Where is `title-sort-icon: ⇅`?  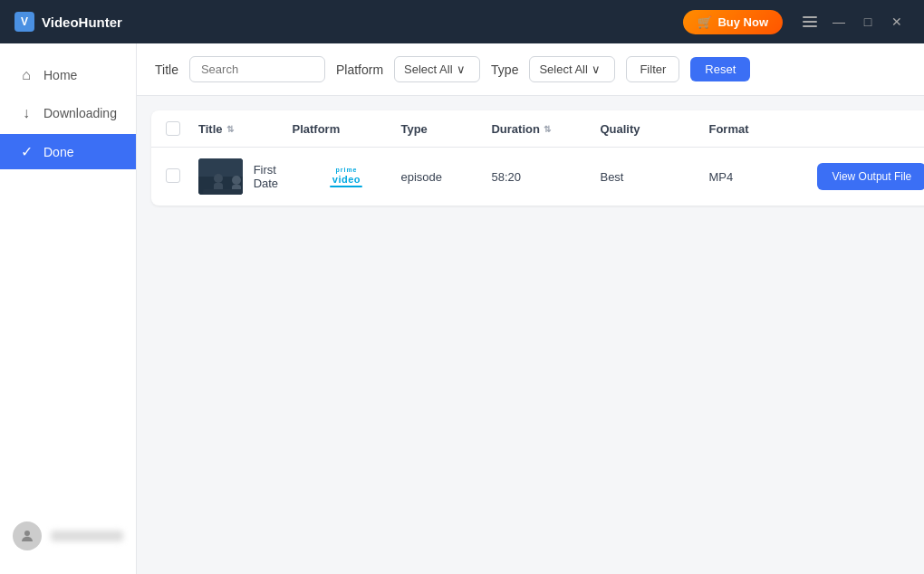 title-sort-icon: ⇅ is located at coordinates (230, 129).